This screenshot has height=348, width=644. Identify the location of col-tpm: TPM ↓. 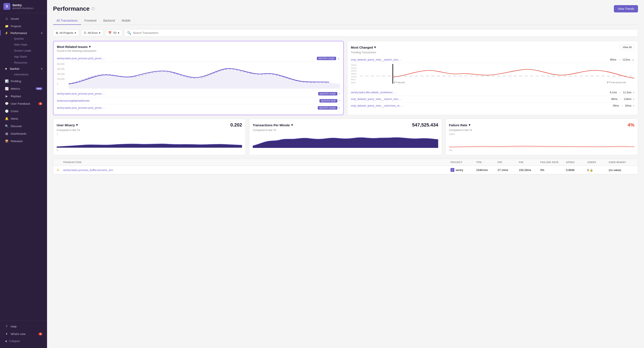
(487, 162).